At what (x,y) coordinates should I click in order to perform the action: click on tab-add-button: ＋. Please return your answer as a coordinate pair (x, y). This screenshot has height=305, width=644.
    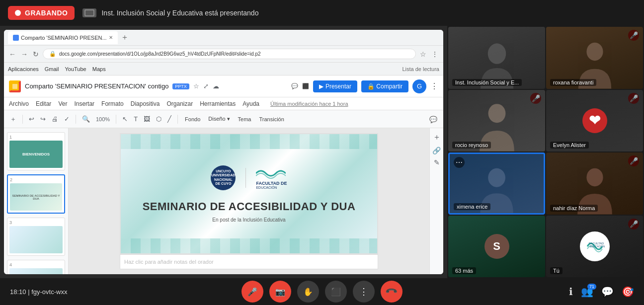
    Looking at the image, I should click on (125, 38).